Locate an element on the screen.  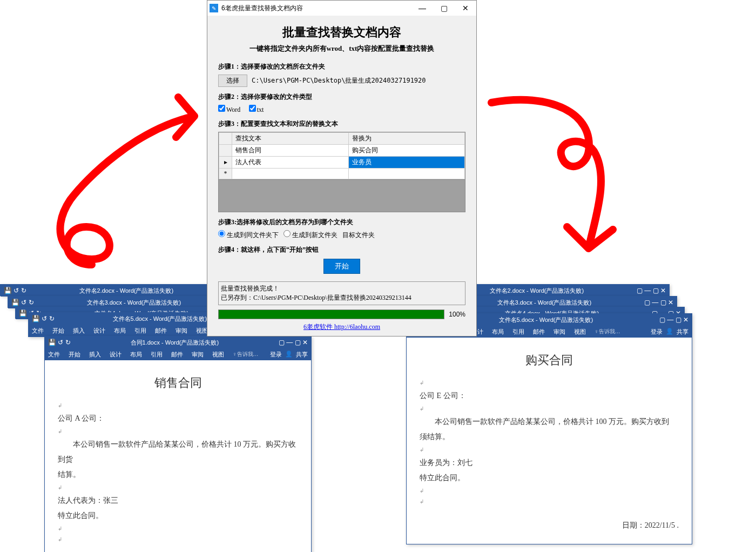
doc-title: 购买合同 is located at coordinates (549, 360).